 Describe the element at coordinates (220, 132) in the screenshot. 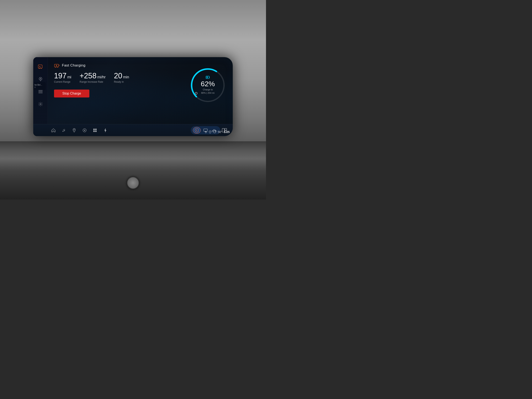

I see `status-temperature: 56°` at that location.